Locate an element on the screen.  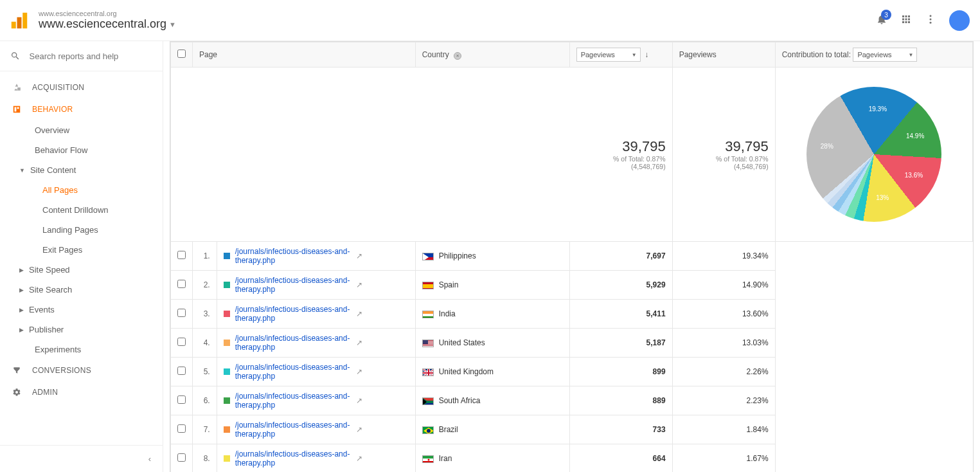
country-cell: Brazil is located at coordinates (492, 430).